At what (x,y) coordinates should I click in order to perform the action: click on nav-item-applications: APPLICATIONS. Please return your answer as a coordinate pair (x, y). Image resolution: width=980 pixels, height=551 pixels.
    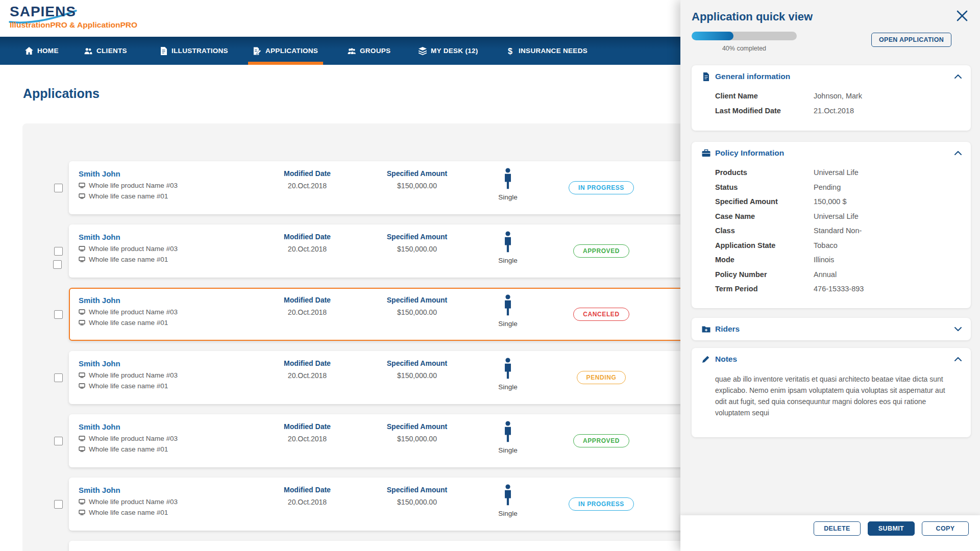
    Looking at the image, I should click on (286, 51).